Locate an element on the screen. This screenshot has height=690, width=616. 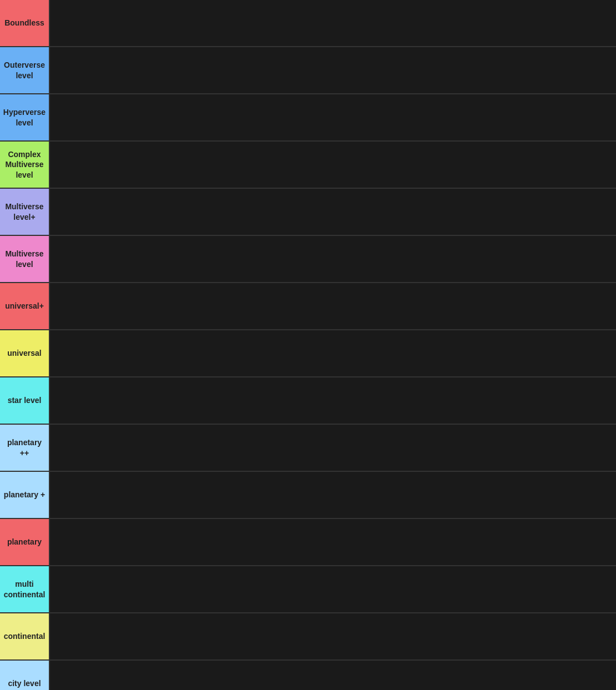
tier-label-city-level: city level is located at coordinates (25, 675).